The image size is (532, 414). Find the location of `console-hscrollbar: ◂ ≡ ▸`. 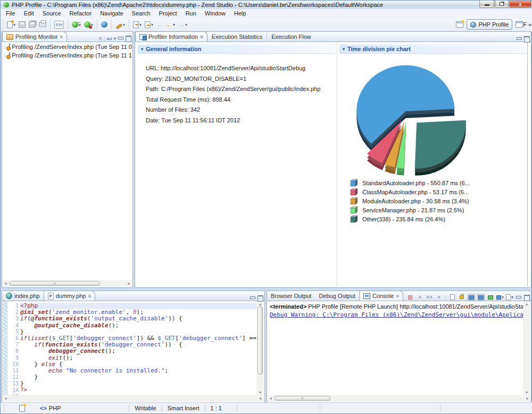

console-hscrollbar: ◂ ≡ ▸ is located at coordinates (399, 398).